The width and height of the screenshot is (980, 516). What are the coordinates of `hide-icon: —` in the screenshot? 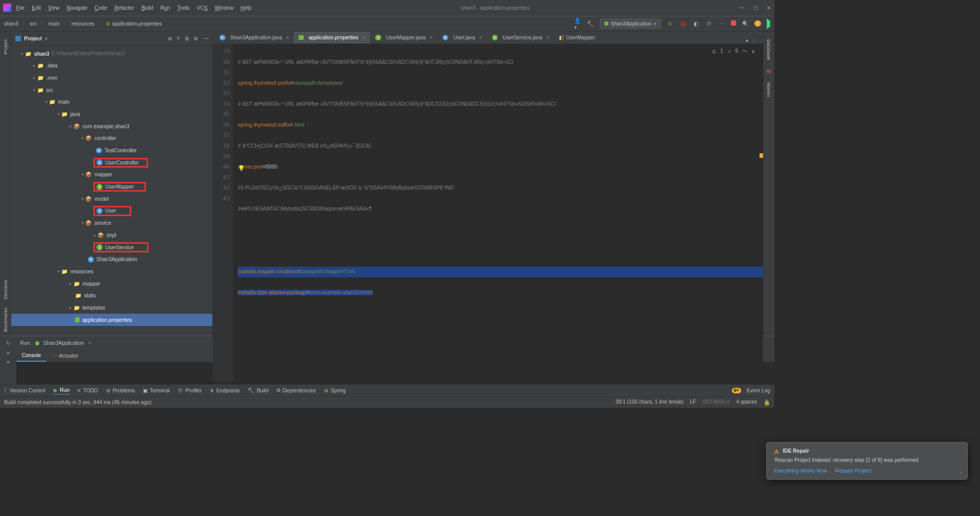 It's located at (206, 38).